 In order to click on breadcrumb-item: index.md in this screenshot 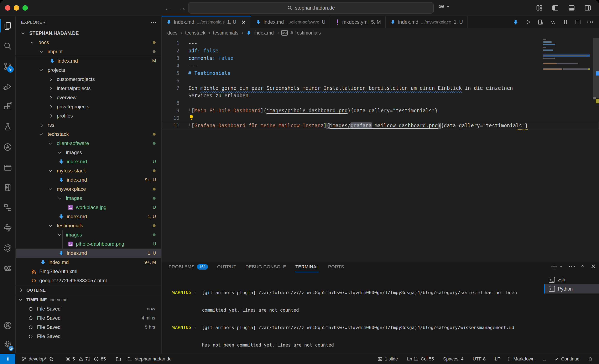, I will do `click(264, 33)`.